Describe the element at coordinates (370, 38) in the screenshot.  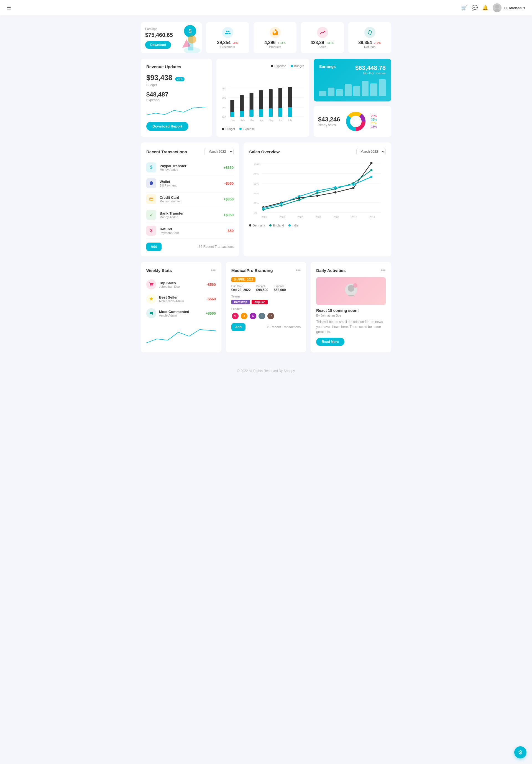
I see `refunds-stat-card: 39,354 -12% Refunds` at that location.